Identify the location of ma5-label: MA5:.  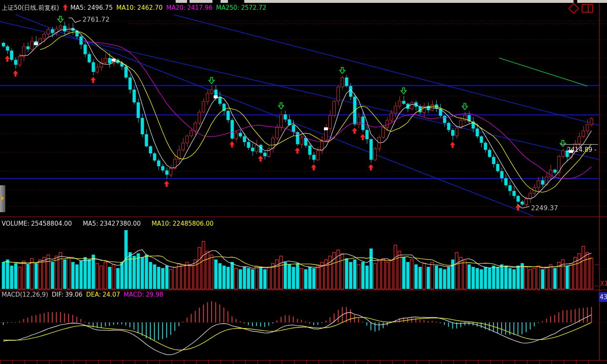
(78, 8).